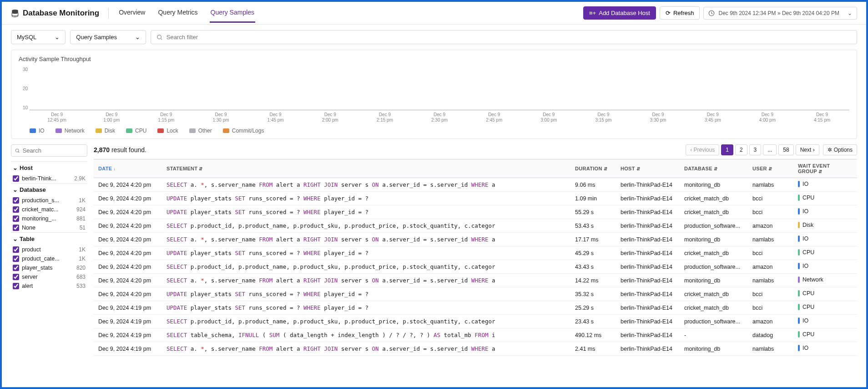 Image resolution: width=868 pixels, height=389 pixels. Describe the element at coordinates (49, 210) in the screenshot. I see `facet-item: cricket_matc...924` at that location.